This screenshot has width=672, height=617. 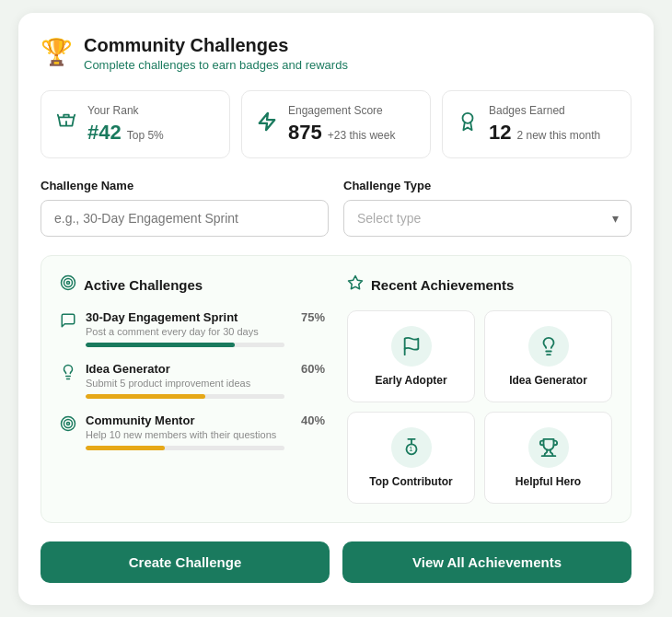 I want to click on achievement-idea-generator: Idea Generator, so click(x=549, y=356).